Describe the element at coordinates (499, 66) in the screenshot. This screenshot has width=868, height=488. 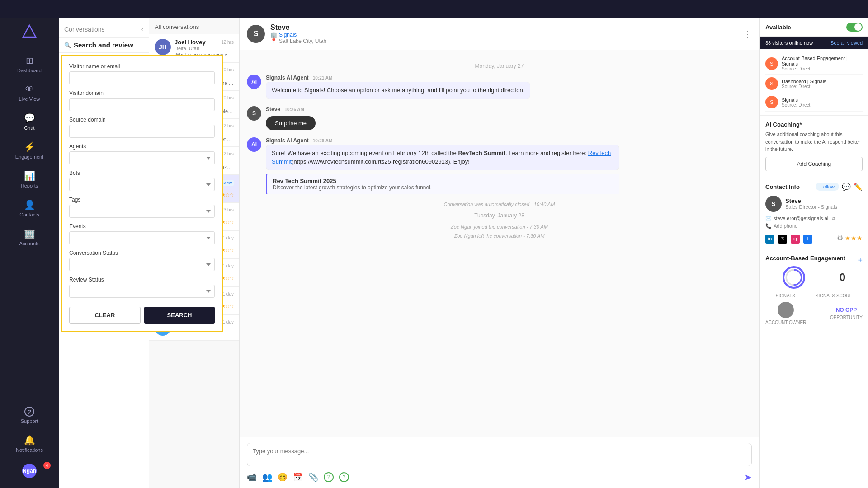
I see `date-separator-mon: Monday, January 27` at that location.